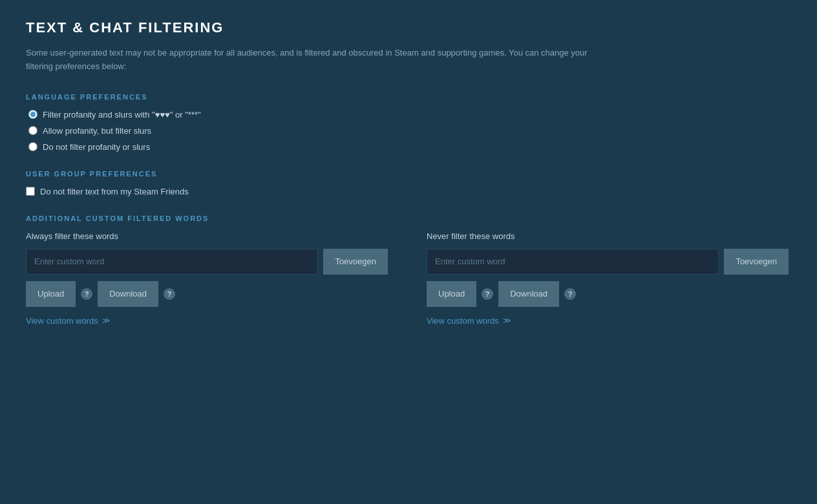 The width and height of the screenshot is (817, 504). What do you see at coordinates (172, 262) in the screenshot?
I see `always-filter-input` at bounding box center [172, 262].